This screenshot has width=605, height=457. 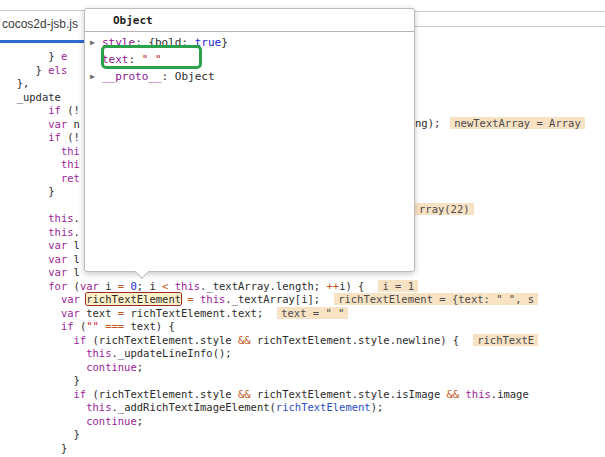 What do you see at coordinates (263, 286) in the screenshot?
I see `code-token: ._textArray.length;` at bounding box center [263, 286].